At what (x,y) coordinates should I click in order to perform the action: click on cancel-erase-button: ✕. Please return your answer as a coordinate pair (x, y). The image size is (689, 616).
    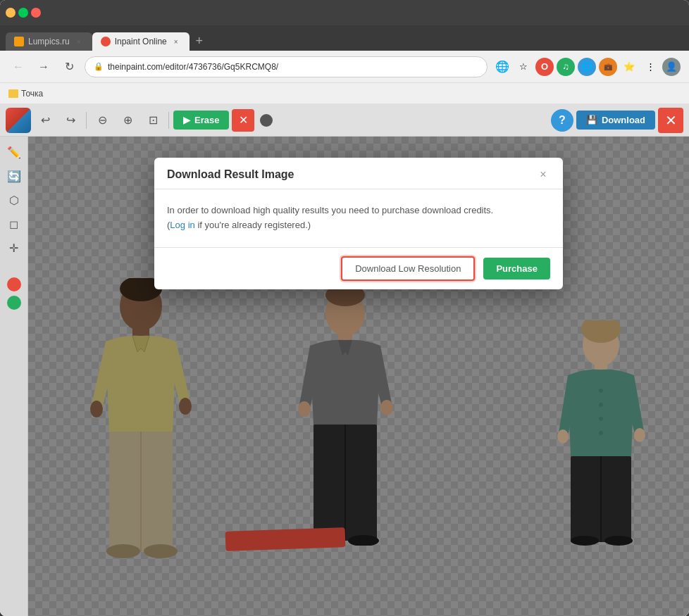
    Looking at the image, I should click on (243, 120).